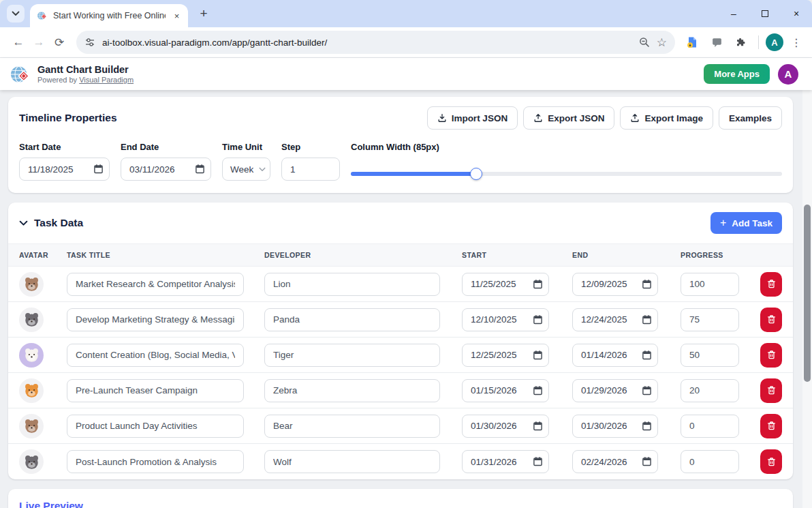  What do you see at coordinates (692, 42) in the screenshot?
I see `docs-extension-icon` at bounding box center [692, 42].